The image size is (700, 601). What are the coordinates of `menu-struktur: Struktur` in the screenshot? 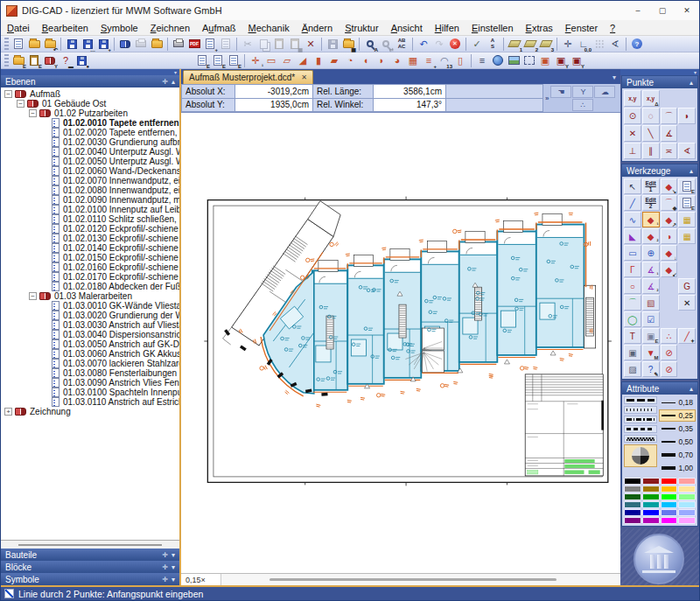 It's located at (362, 28).